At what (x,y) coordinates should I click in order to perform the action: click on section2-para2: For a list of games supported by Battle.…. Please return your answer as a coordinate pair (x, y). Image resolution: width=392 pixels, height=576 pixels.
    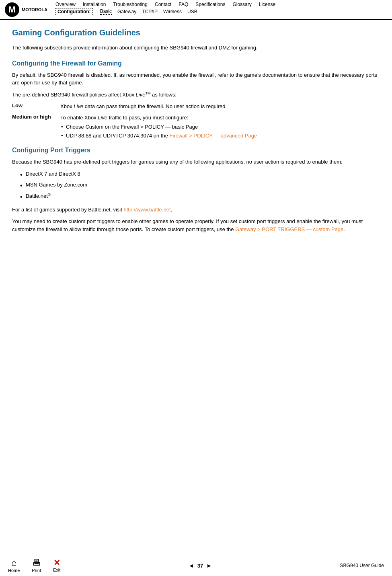
    Looking at the image, I should click on (196, 210).